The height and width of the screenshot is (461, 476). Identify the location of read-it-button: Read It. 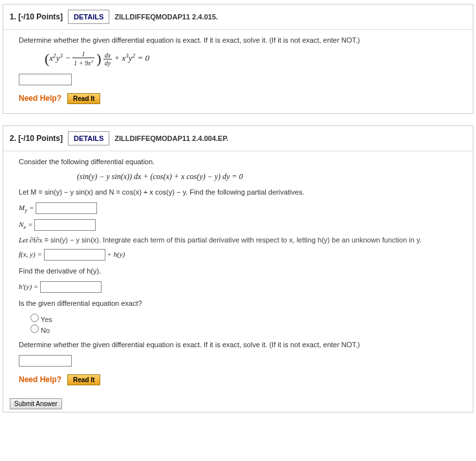
(84, 98).